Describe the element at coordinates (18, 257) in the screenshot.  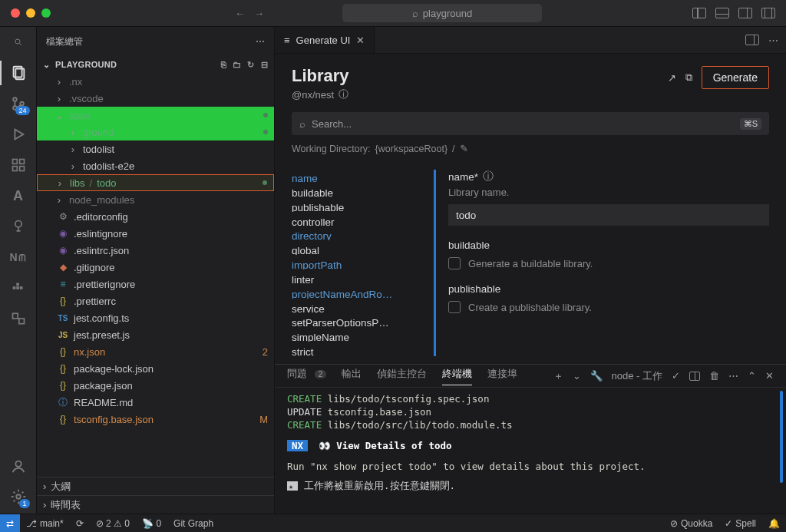
I see `nx-console-icon: N⫙` at that location.